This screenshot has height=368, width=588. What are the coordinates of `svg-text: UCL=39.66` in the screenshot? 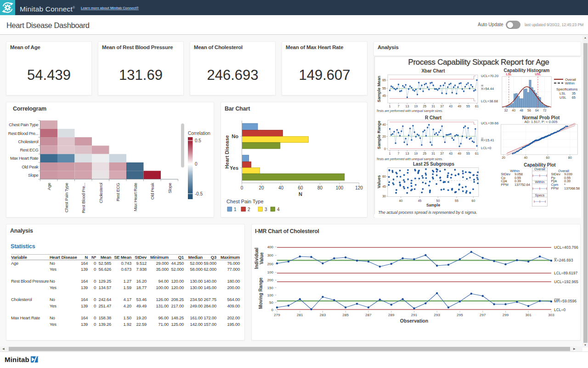 It's located at (490, 123).